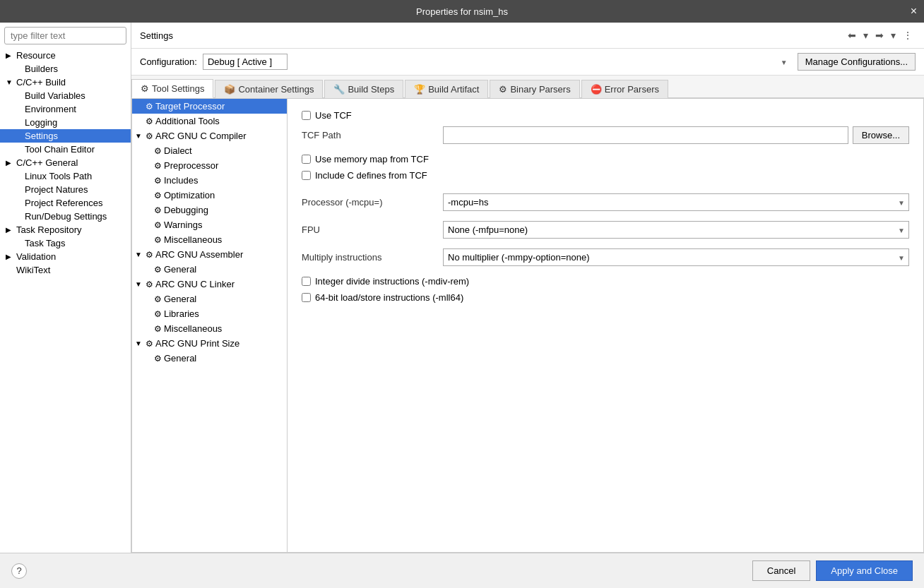 Image resolution: width=924 pixels, height=588 pixels. Describe the element at coordinates (65, 136) in the screenshot. I see `sidebar-item-settings: Settings` at that location.